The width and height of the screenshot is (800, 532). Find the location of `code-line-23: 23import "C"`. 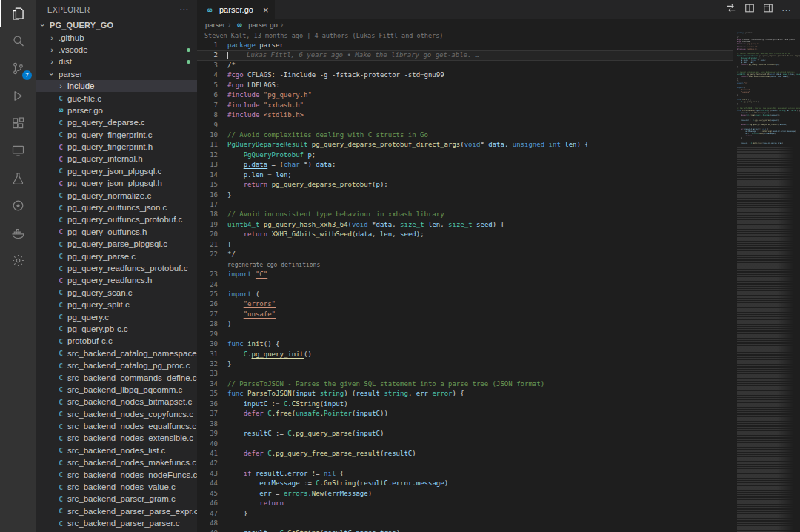

code-line-23: 23import "C" is located at coordinates (465, 274).